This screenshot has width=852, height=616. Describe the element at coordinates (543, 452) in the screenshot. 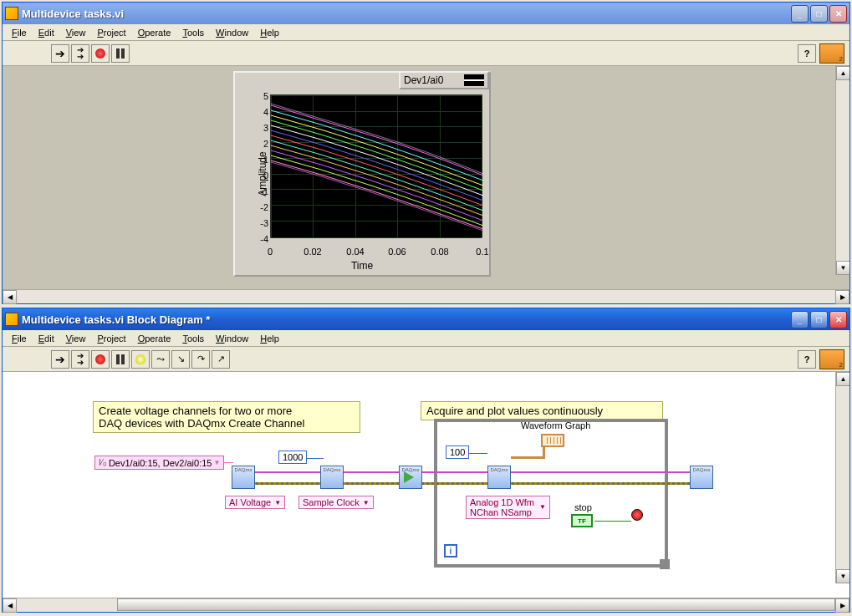

I see `waveform-wire` at that location.